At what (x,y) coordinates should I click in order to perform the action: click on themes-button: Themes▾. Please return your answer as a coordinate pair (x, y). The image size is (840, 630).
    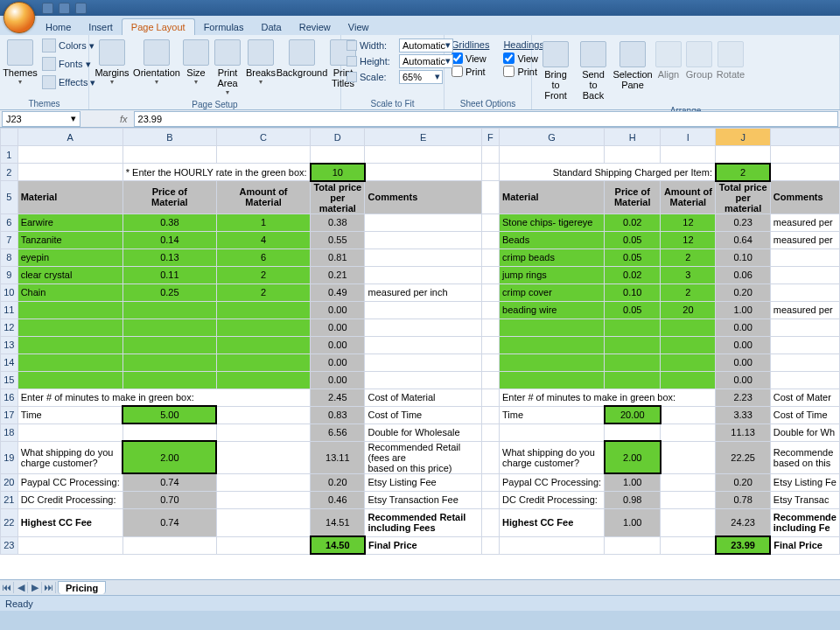
    Looking at the image, I should click on (20, 63).